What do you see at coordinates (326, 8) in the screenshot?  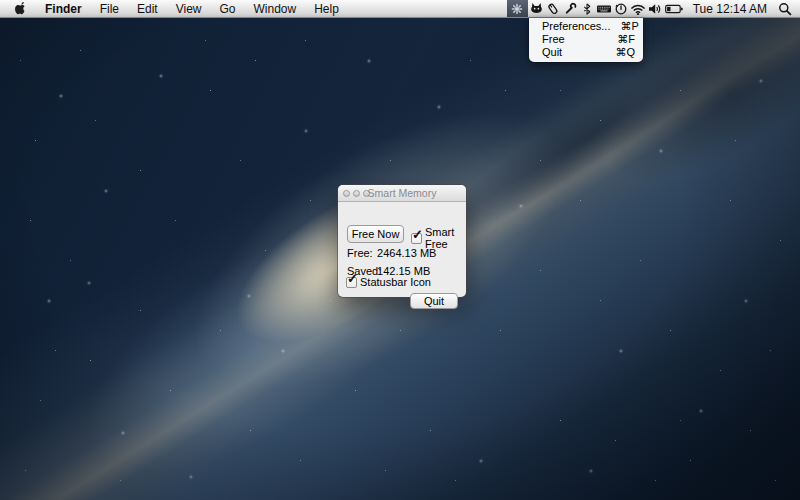 I see `menu-help: Help` at bounding box center [326, 8].